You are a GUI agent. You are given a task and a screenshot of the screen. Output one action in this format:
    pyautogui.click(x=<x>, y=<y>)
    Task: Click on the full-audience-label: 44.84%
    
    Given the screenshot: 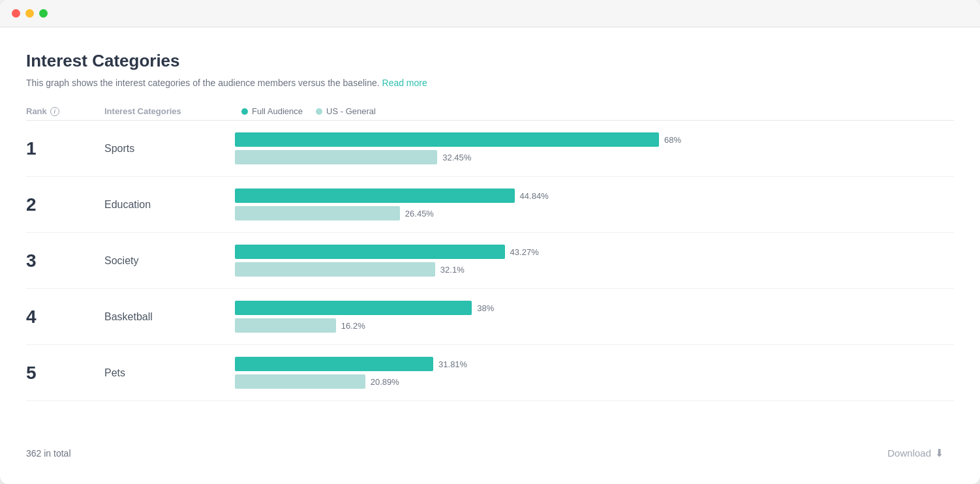 What is the action you would take?
    pyautogui.click(x=534, y=196)
    